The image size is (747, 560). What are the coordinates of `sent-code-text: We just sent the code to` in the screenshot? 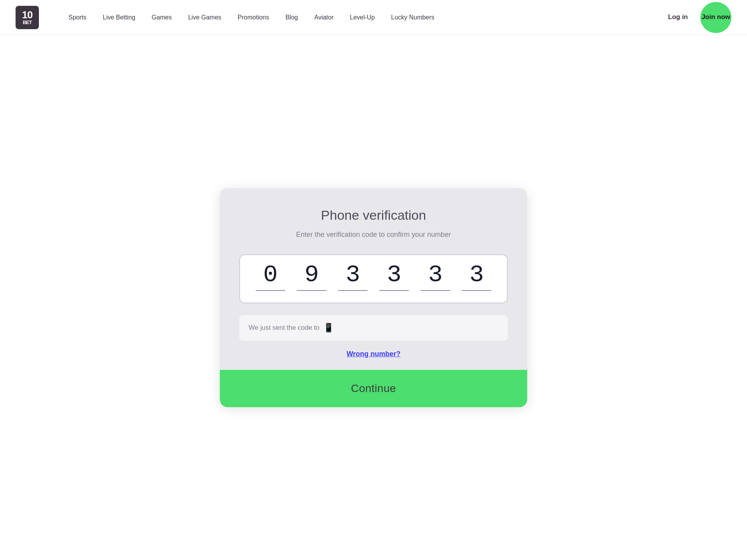 It's located at (284, 328).